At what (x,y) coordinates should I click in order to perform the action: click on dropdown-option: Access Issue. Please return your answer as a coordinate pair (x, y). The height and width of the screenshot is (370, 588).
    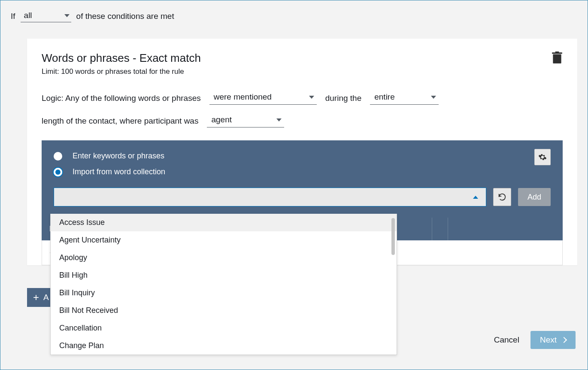
    Looking at the image, I should click on (224, 222).